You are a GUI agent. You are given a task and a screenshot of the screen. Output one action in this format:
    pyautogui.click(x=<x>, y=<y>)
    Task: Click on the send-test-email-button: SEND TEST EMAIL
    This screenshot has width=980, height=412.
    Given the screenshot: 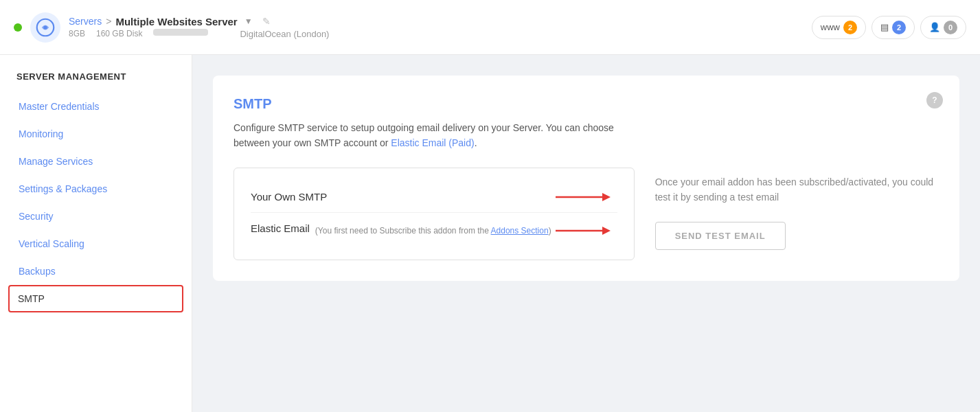 What is the action you would take?
    pyautogui.click(x=720, y=236)
    